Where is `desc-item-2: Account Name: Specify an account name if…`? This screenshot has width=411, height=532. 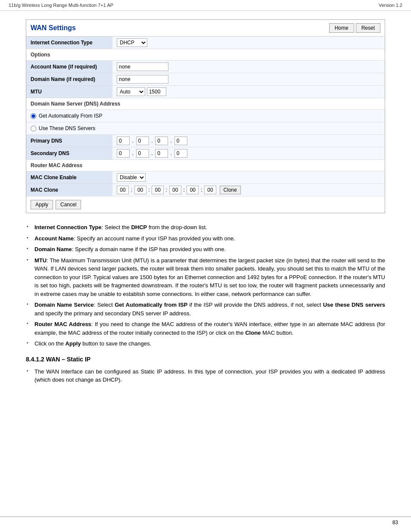
desc-item-2: Account Name: Specify an account name if… is located at coordinates (206, 239).